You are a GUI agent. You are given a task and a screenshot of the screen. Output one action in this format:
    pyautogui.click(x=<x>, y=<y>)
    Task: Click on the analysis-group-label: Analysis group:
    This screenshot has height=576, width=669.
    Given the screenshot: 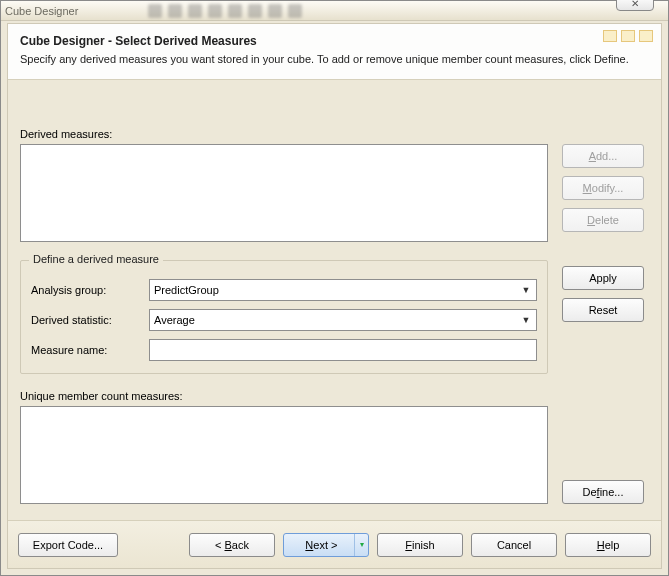 What is the action you would take?
    pyautogui.click(x=90, y=290)
    